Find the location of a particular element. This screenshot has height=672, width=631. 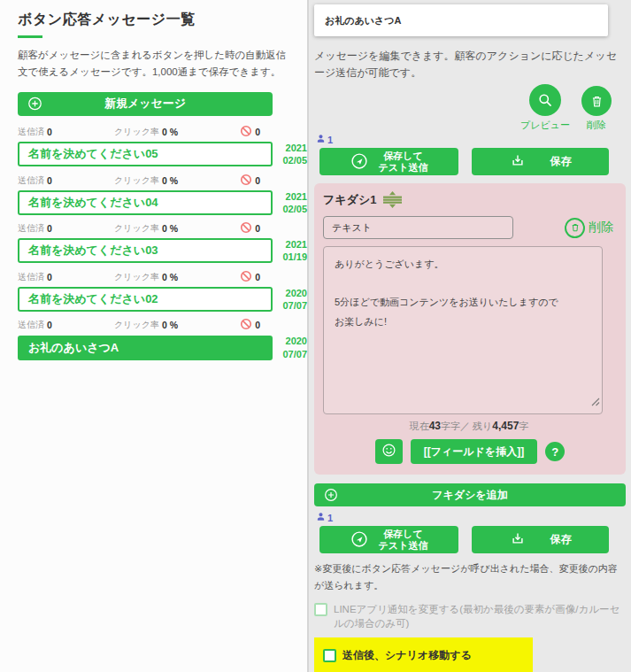

title-underline is located at coordinates (30, 37).